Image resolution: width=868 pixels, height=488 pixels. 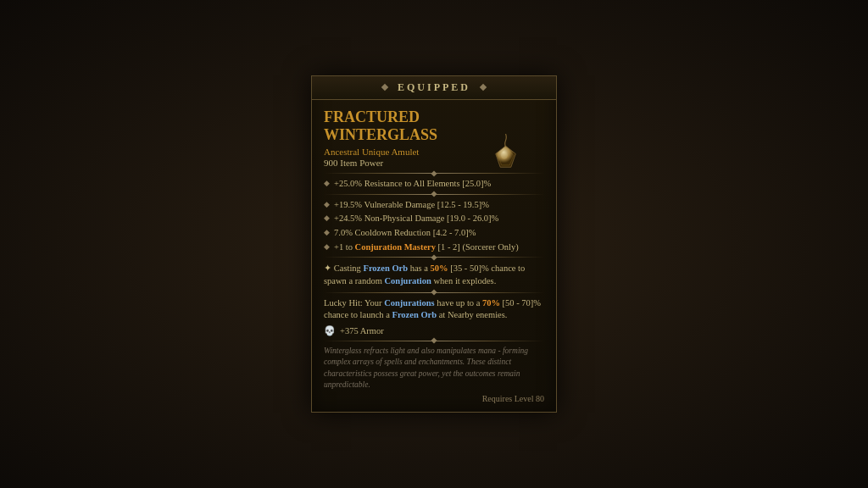 What do you see at coordinates (434, 219) in the screenshot?
I see `stat-item-3: ◆ +24.5% Non-Physical Damage [19.0 - 26.…` at bounding box center [434, 219].